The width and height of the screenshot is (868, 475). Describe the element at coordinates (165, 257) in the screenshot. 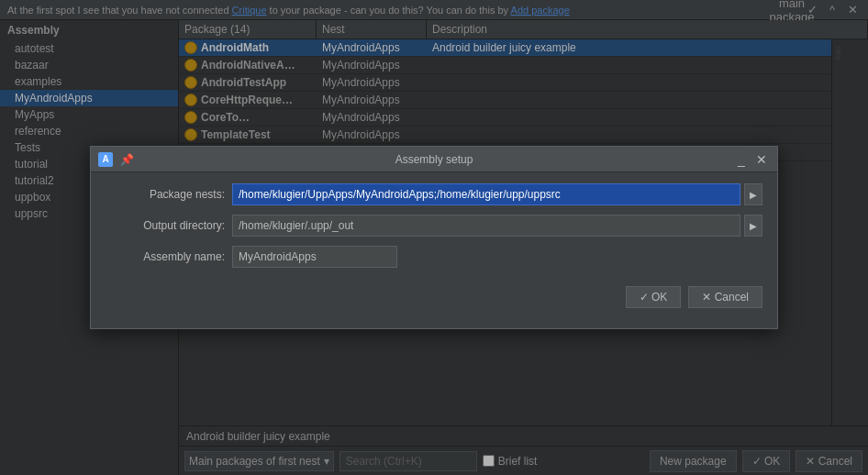

I see `assembly-name-label: Assembly name:` at that location.